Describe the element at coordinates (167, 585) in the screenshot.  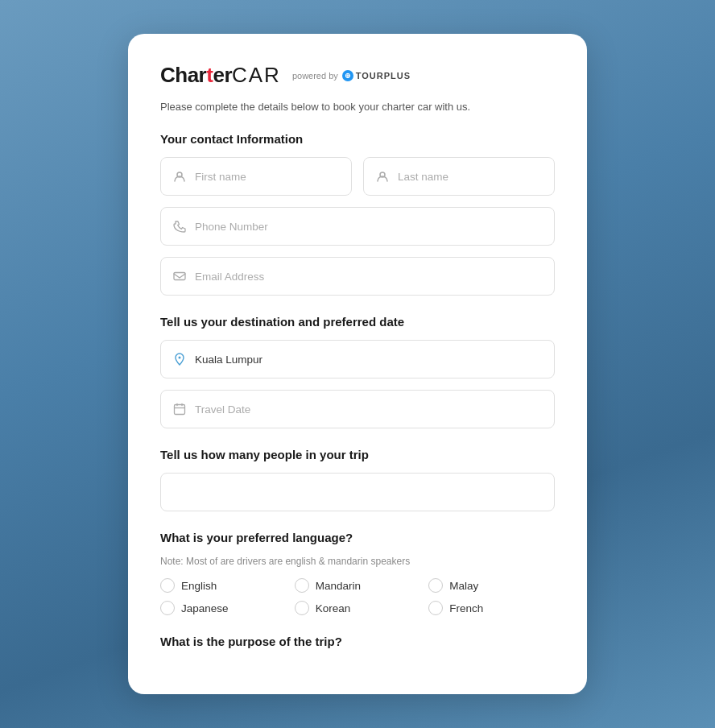
I see `radio-english` at that location.